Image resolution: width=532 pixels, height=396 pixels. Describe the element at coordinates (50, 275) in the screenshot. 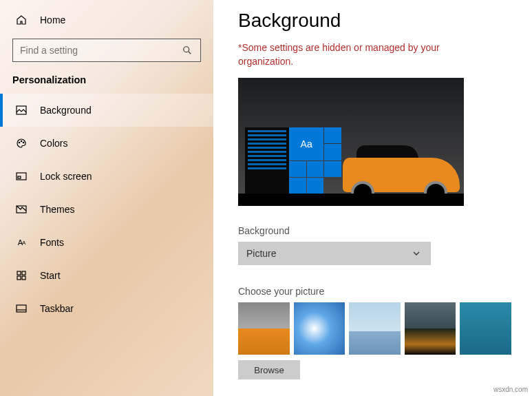

I see `sidebar-item-label: Start` at that location.